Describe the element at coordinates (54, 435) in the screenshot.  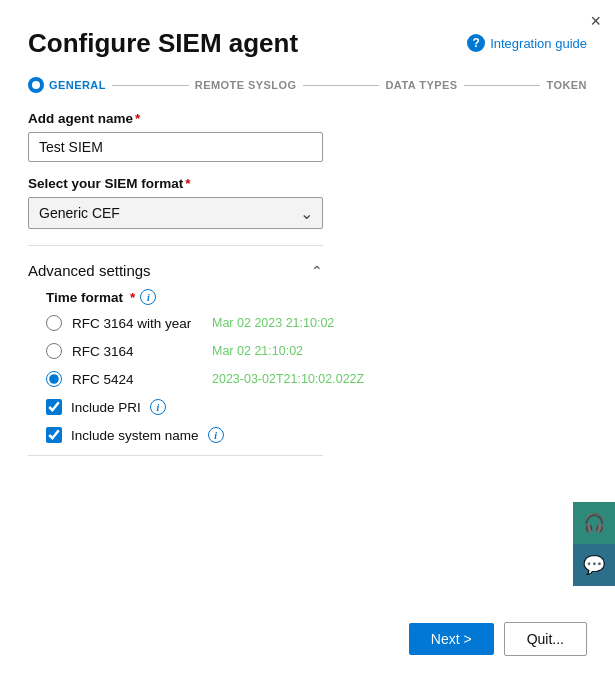
I see `include-system-name-checkbox` at that location.